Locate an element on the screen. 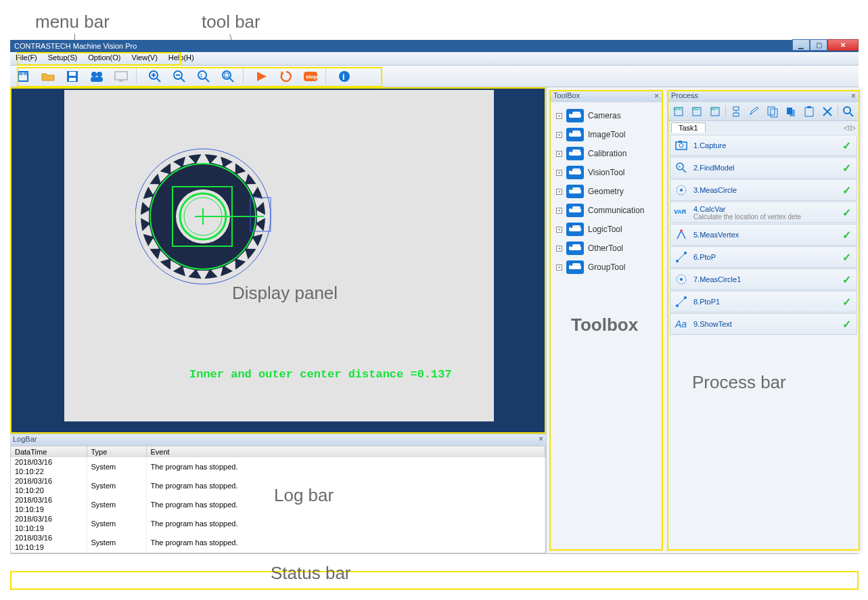 This screenshot has width=868, height=600. process-del-icon: DEL is located at coordinates (697, 112).